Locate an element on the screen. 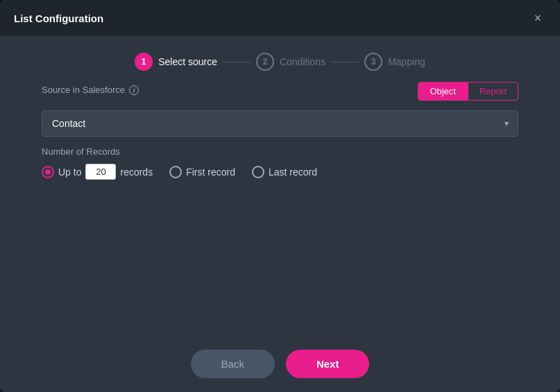 The width and height of the screenshot is (560, 392). radio-last-record-input is located at coordinates (258, 172).